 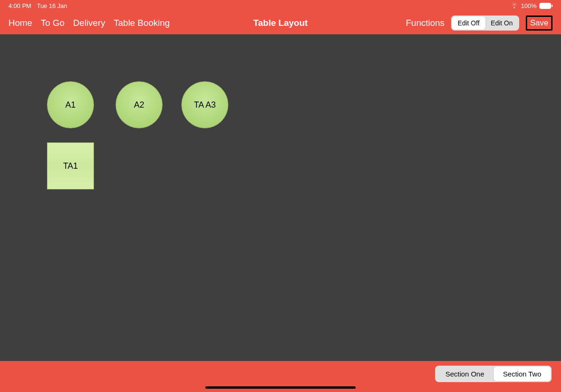 I want to click on home-indicator, so click(x=280, y=387).